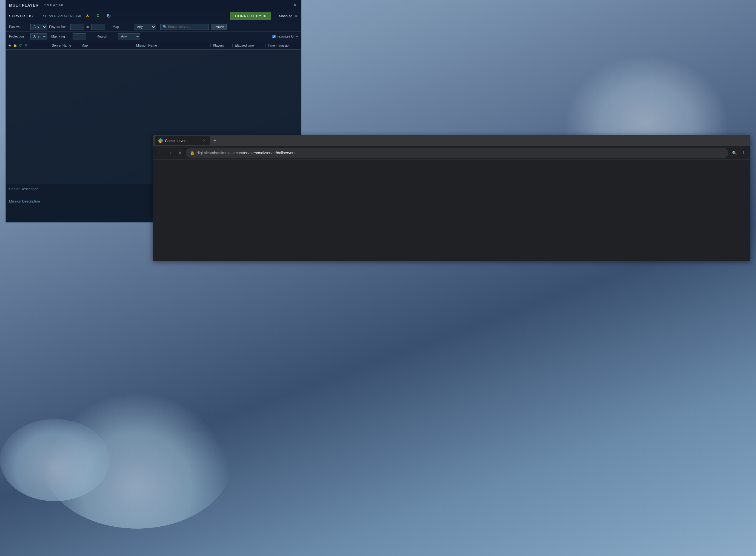  What do you see at coordinates (109, 16) in the screenshot?
I see `refresh-icon: ↻` at bounding box center [109, 16].